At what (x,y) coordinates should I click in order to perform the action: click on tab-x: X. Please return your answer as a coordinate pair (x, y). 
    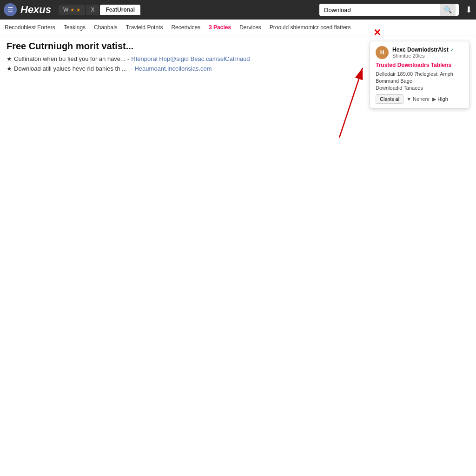
    Looking at the image, I should click on (93, 10).